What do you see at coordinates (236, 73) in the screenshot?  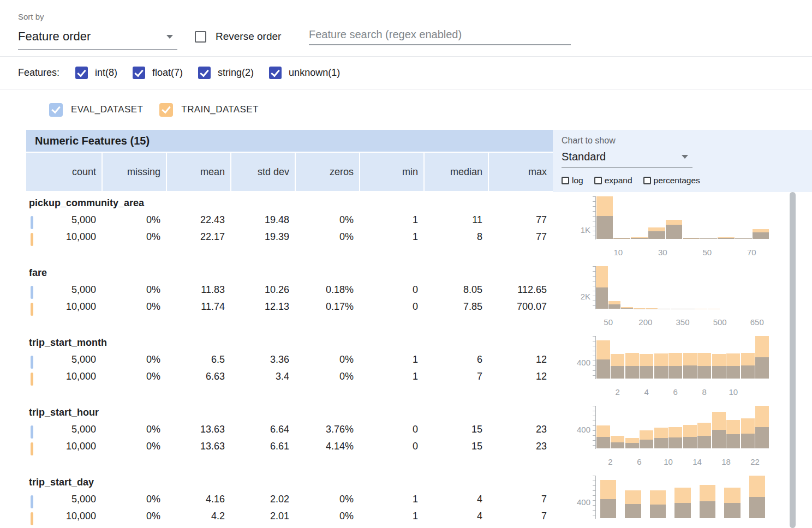 I see `feature-type-label: string(2)` at bounding box center [236, 73].